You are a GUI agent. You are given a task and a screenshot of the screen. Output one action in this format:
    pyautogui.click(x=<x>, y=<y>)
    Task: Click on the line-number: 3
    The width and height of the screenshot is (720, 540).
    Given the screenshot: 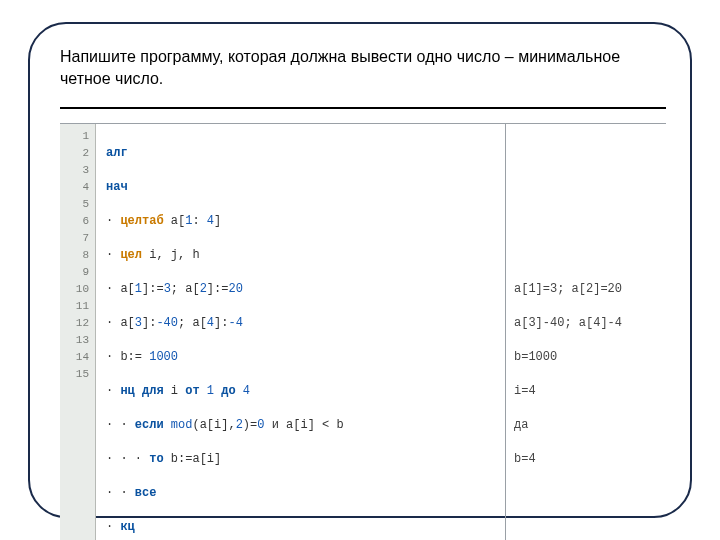 What is the action you would take?
    pyautogui.click(x=74, y=170)
    